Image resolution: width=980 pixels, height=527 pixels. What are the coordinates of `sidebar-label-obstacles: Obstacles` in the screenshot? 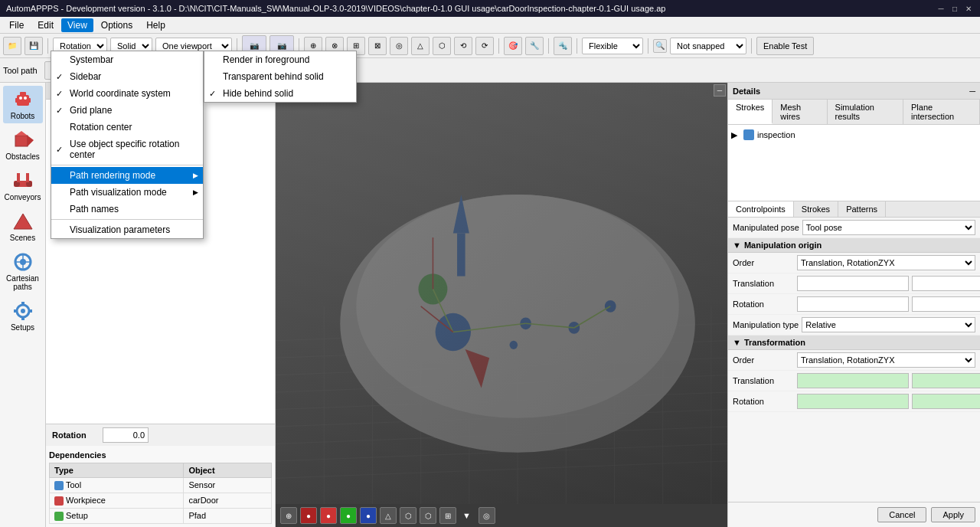 It's located at (22, 156).